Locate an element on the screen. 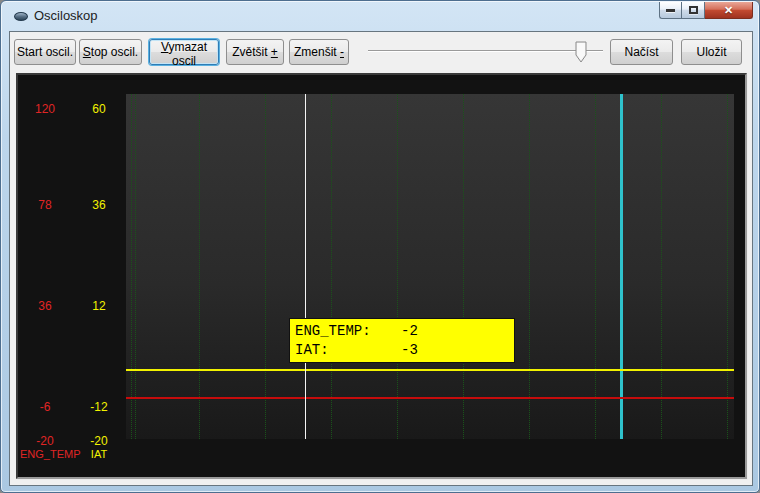 The image size is (760, 493). iat-axis: 60 36 12 -12 -20 IAT is located at coordinates (99, 276).